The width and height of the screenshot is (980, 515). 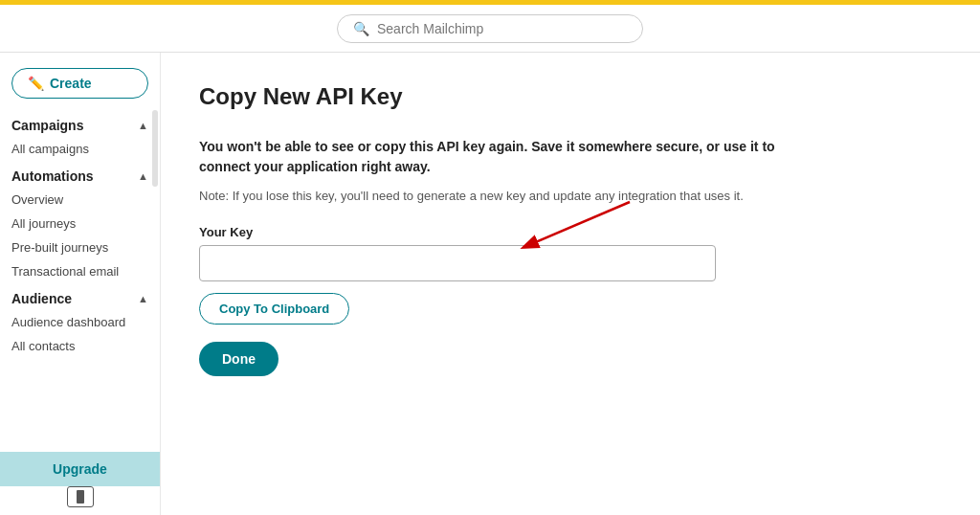 I want to click on search-icon: 🔍, so click(x=362, y=29).